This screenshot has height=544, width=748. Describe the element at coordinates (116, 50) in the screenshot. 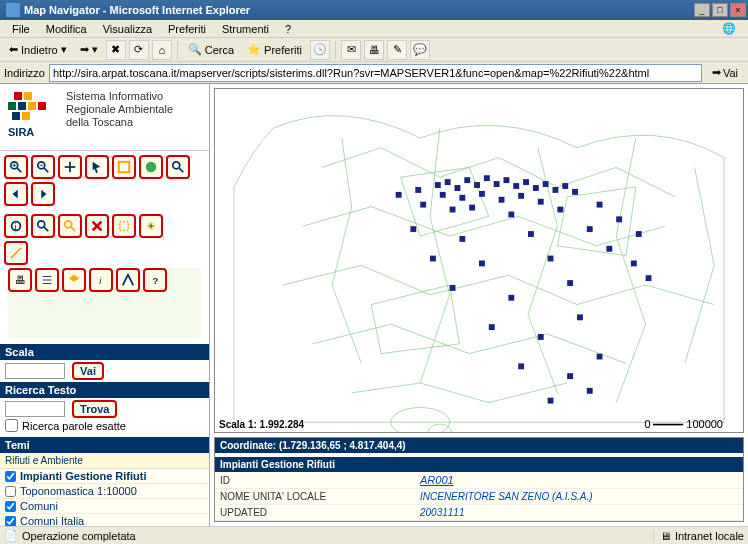

I see `stop-button: ✖` at that location.